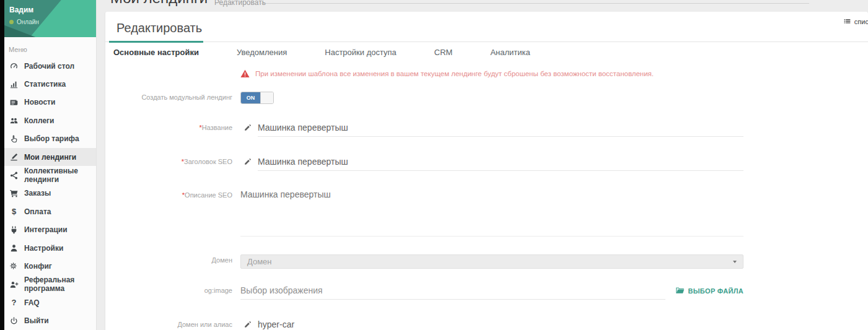 This screenshot has height=330, width=868. I want to click on name-field-row: *Название, so click(487, 129).